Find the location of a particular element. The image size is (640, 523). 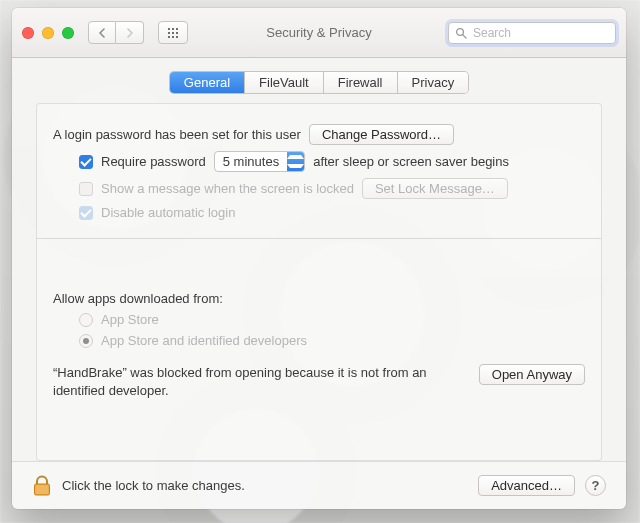

open-anyway-button: Open Anyway is located at coordinates (532, 374).